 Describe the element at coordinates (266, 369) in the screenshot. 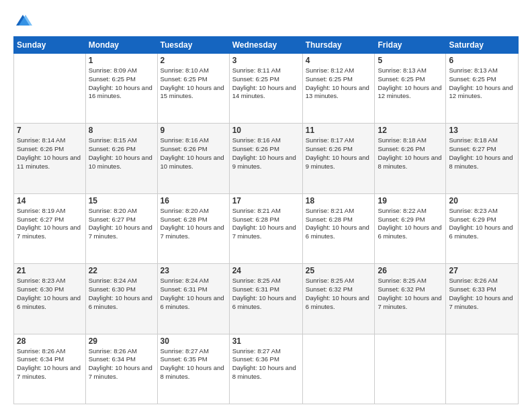

I see `calendar-cell: 31Sunrise: 8:27 AMSunset: 6:36 PMDayligh…` at that location.